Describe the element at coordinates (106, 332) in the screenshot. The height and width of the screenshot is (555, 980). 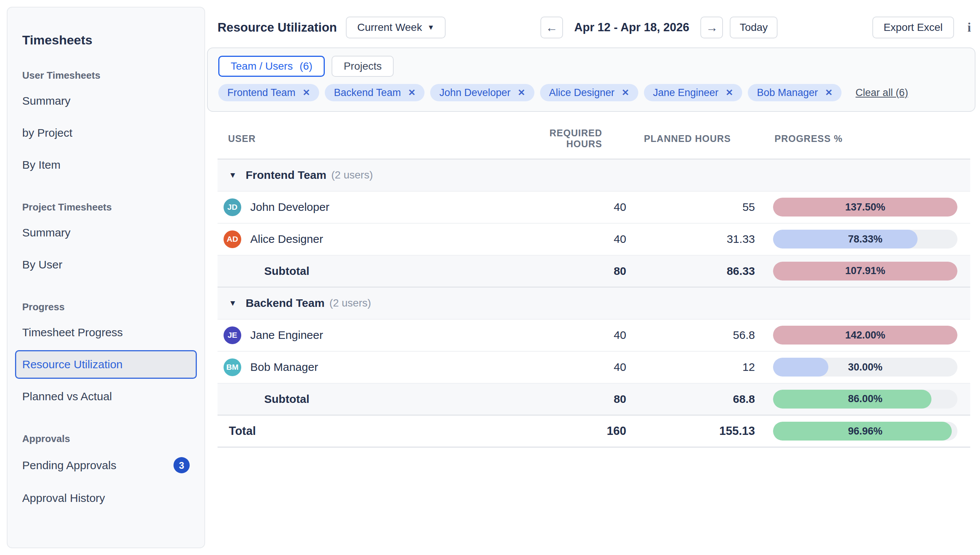
I see `sidebar-item-timesheet-progress: Timesheet Progress` at that location.